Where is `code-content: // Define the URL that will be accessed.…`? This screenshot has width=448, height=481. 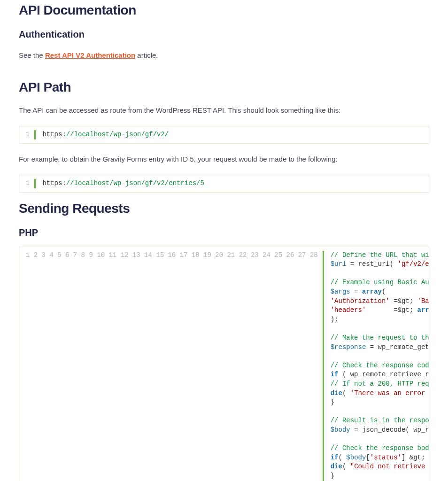
code-content: // Define the URL that will be accessed.… is located at coordinates (377, 366).